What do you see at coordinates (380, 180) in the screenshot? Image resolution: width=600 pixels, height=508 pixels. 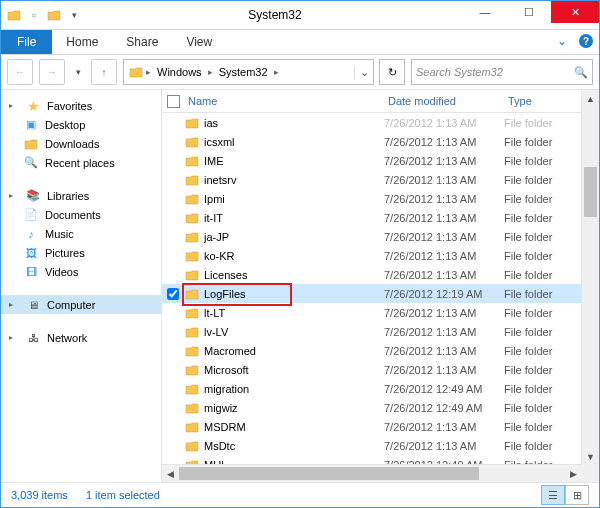 I see `table-row: inetsrv7/26/2012 1:13 AMFile folder` at bounding box center [380, 180].